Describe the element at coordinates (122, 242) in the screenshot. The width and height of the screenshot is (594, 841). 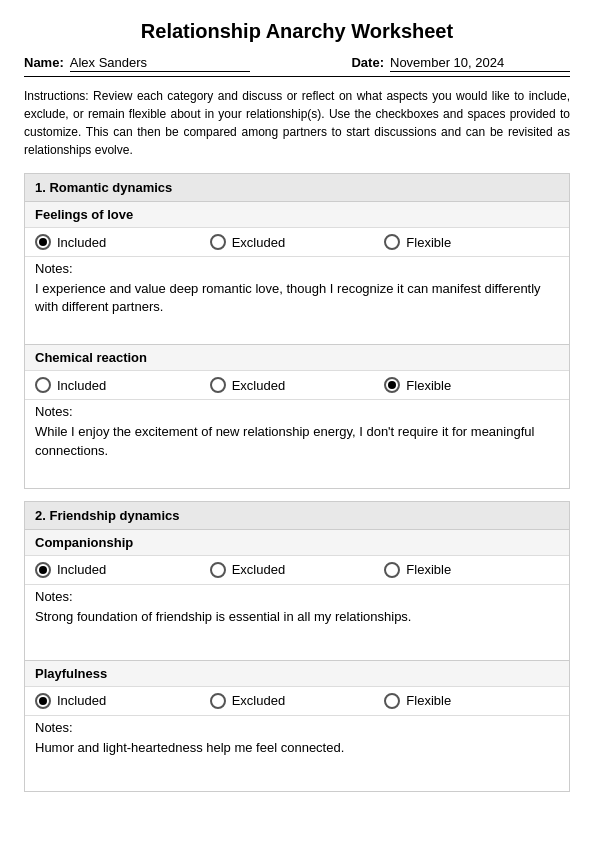
I see `cat-feelings-of-love-option-included: Included` at that location.